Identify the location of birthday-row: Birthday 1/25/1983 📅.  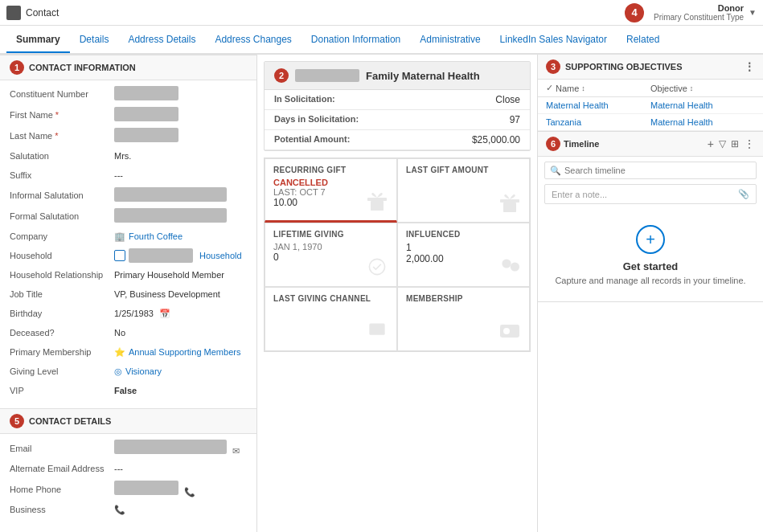
(129, 313).